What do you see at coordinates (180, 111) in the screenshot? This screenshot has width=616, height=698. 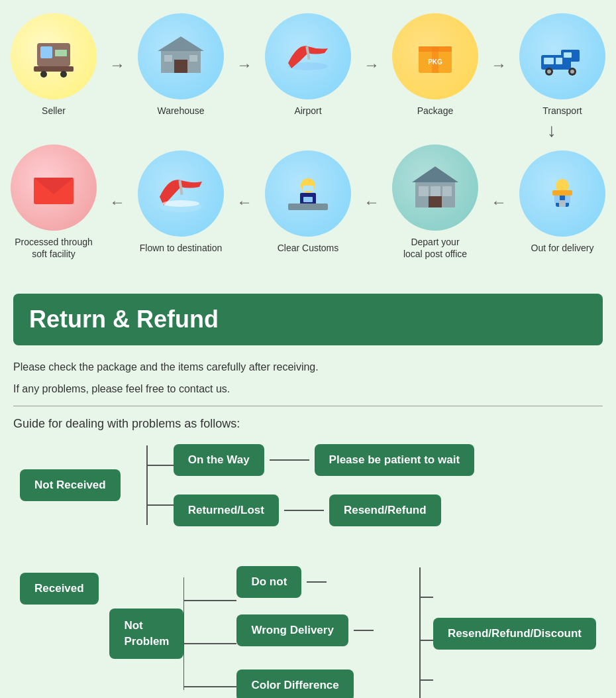 I see `step-warehouse-label: Warehouse` at bounding box center [180, 111].